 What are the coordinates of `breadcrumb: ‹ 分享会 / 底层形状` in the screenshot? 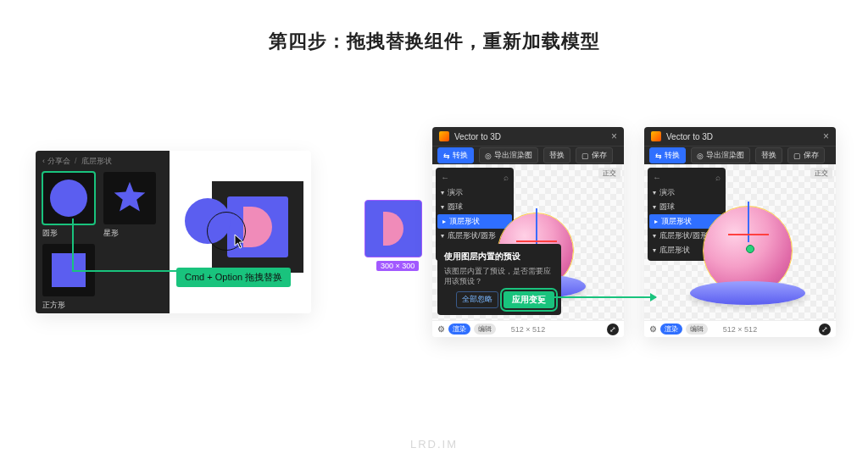 It's located at (103, 161).